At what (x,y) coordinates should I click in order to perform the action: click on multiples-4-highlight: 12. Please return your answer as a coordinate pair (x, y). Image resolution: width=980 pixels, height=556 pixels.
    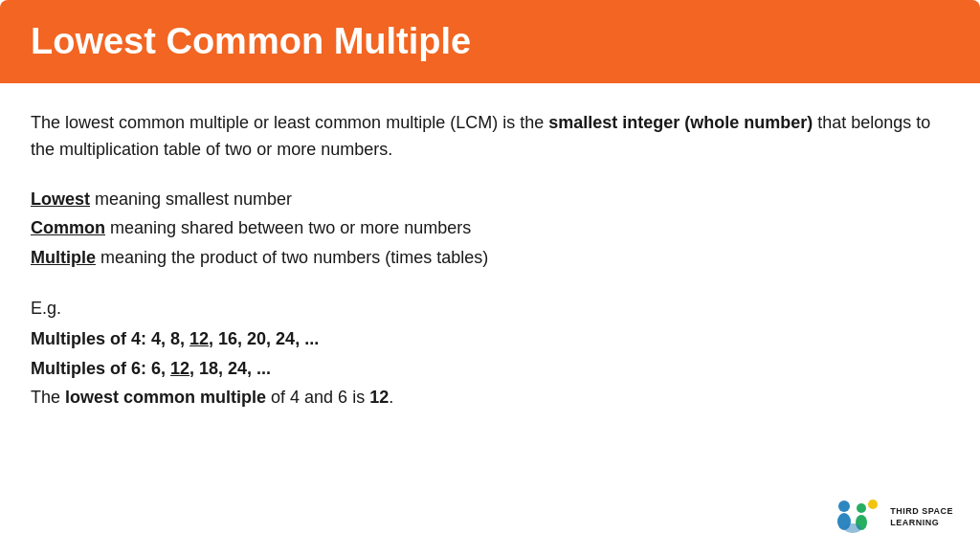
    Looking at the image, I should click on (199, 339).